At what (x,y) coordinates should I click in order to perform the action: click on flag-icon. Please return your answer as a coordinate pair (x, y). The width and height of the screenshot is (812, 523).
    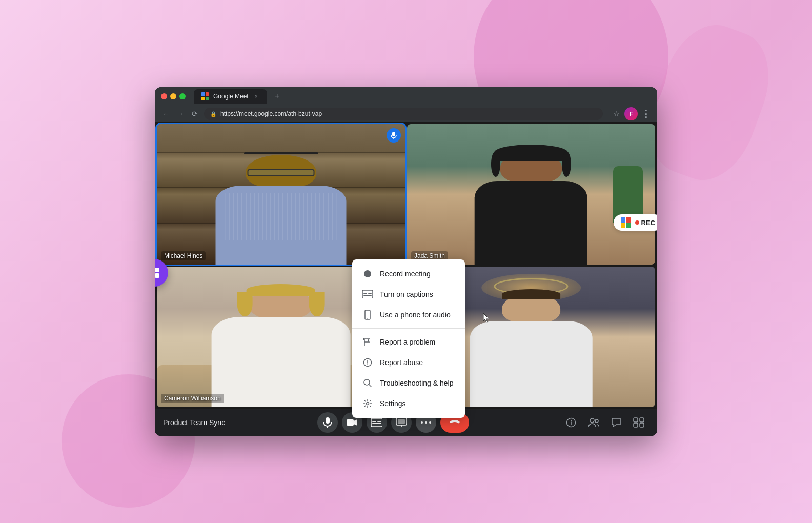
    Looking at the image, I should click on (368, 342).